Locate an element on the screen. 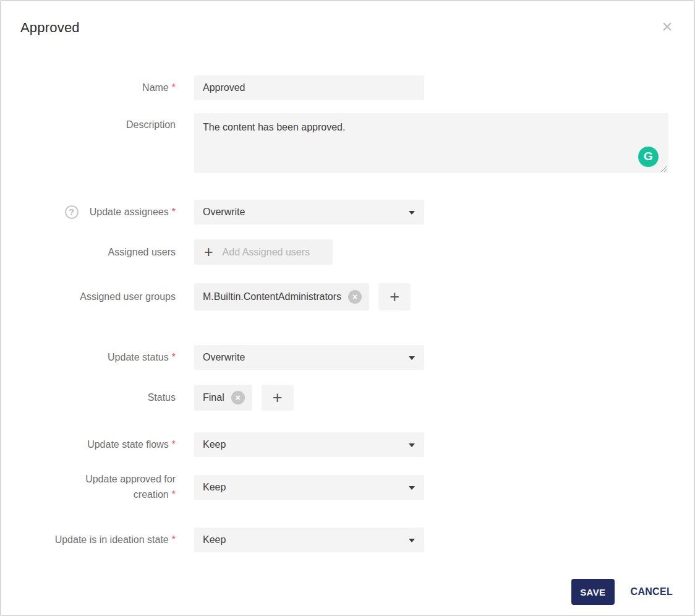 The height and width of the screenshot is (616, 695). update-assignees-value: Overwrite is located at coordinates (224, 212).